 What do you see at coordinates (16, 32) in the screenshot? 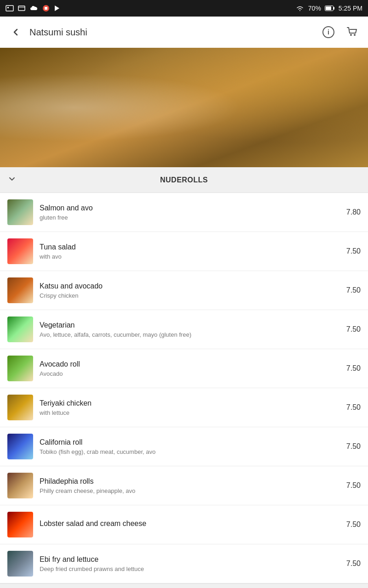
I see `back-button` at bounding box center [16, 32].